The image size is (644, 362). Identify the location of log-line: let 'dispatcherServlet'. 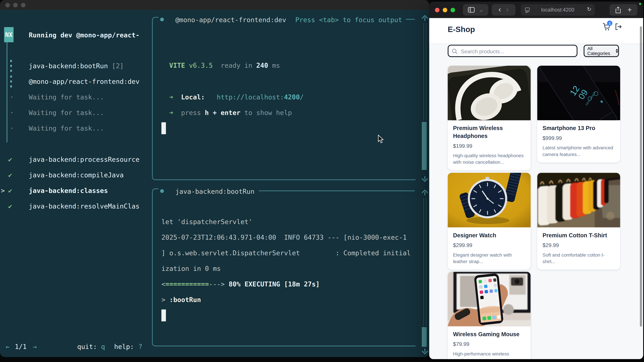
(207, 222).